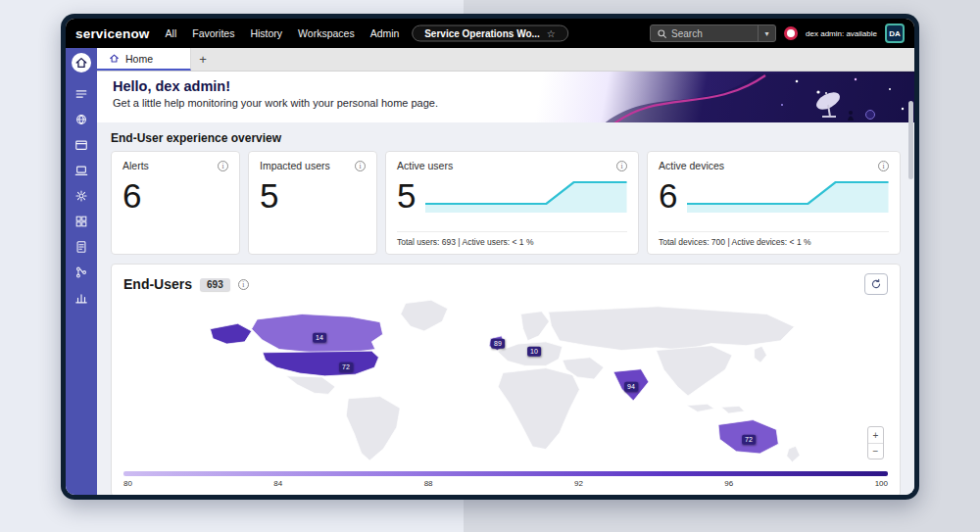 Image resolution: width=980 pixels, height=532 pixels. What do you see at coordinates (490, 33) in the screenshot?
I see `workspace-switcher: Service Operations Wo... ☆` at bounding box center [490, 33].